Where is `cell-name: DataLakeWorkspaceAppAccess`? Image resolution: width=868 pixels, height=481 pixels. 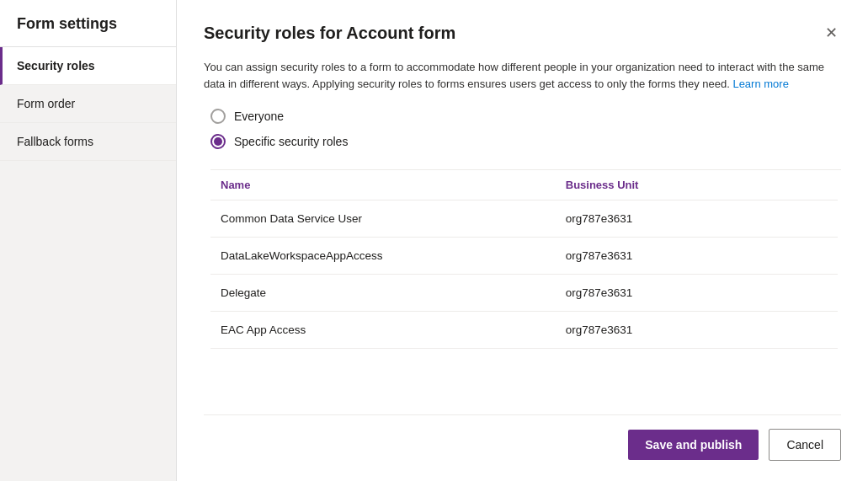 cell-name: DataLakeWorkspaceAppAccess is located at coordinates (383, 256).